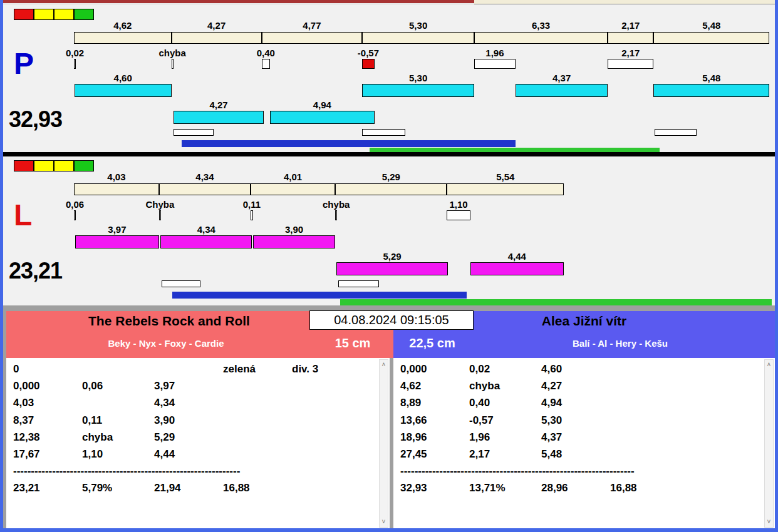  What do you see at coordinates (630, 25) in the screenshot?
I see `split-segment-value: 2,17` at bounding box center [630, 25].